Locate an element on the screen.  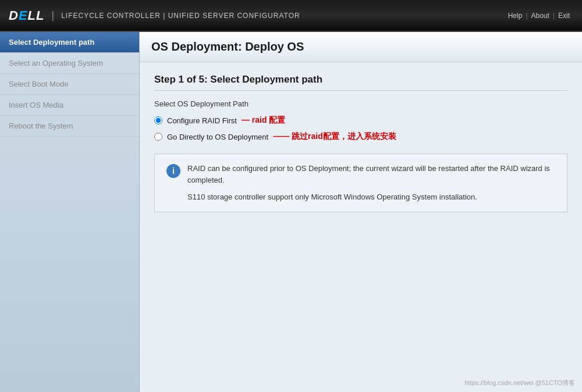
header: DELL | LIFECYCLE CONTROLLER | UNIFIED SE… is located at coordinates (291, 16).